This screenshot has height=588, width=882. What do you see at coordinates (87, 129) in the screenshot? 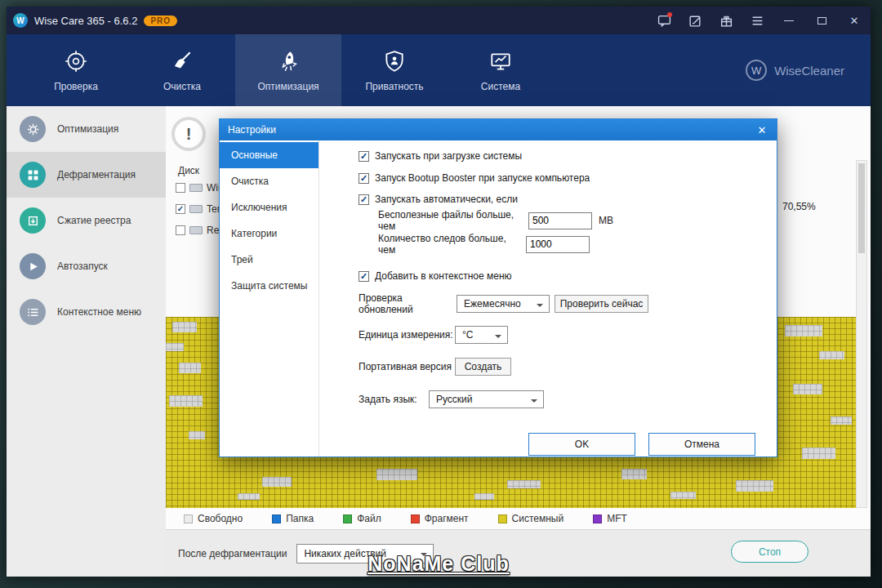
I see `sidebar-item-optimization: Оптимизация` at bounding box center [87, 129].